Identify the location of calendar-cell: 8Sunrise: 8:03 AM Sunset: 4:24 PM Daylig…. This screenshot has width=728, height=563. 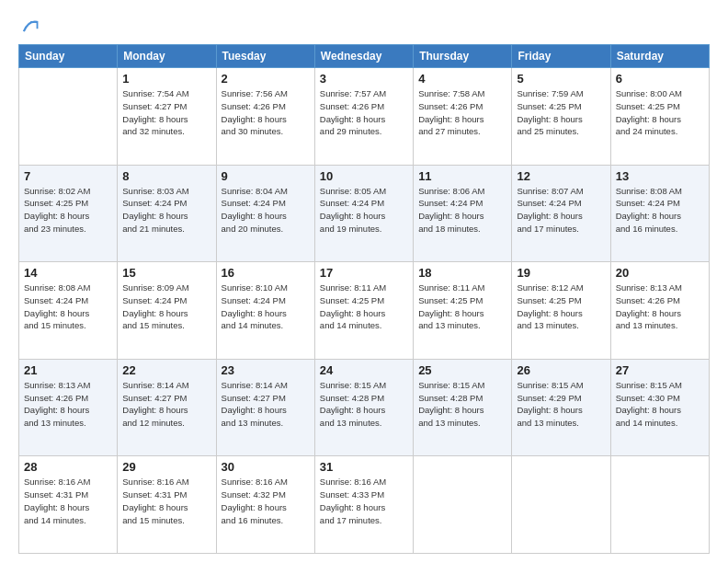
(167, 213).